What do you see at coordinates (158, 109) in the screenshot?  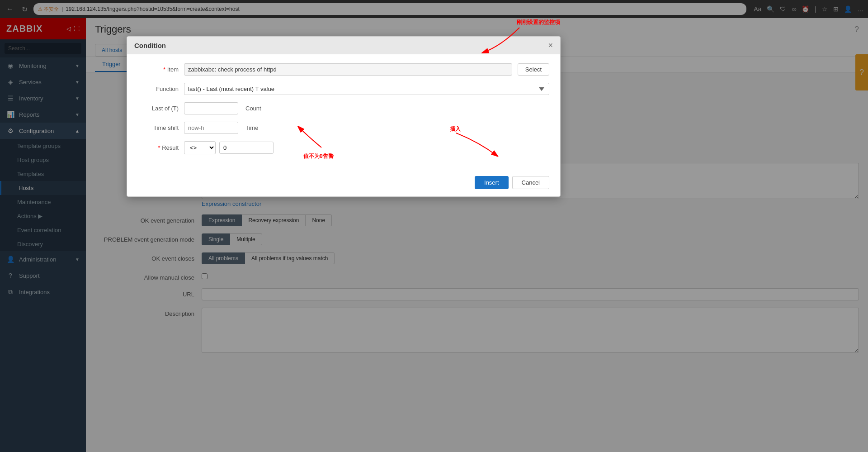 I see `modal-last-of-label: Last of (T)` at bounding box center [158, 109].